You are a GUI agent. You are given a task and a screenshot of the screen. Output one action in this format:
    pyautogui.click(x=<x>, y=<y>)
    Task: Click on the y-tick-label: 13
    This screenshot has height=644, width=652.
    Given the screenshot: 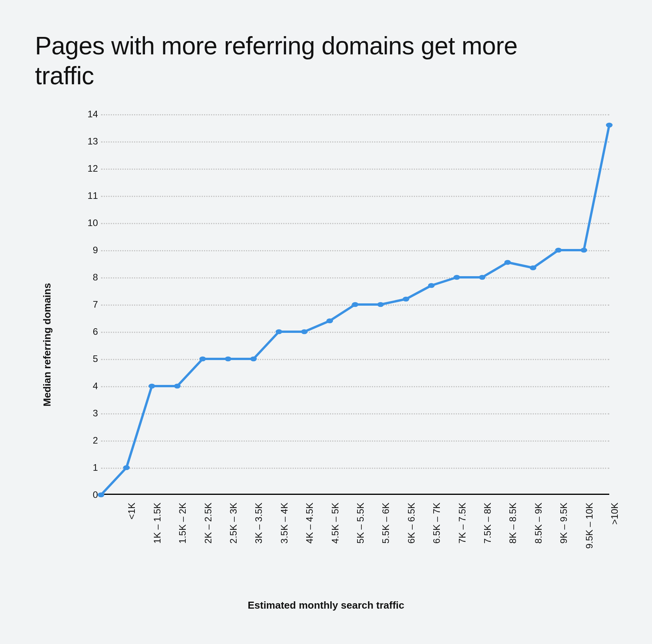 What is the action you would take?
    pyautogui.click(x=92, y=141)
    